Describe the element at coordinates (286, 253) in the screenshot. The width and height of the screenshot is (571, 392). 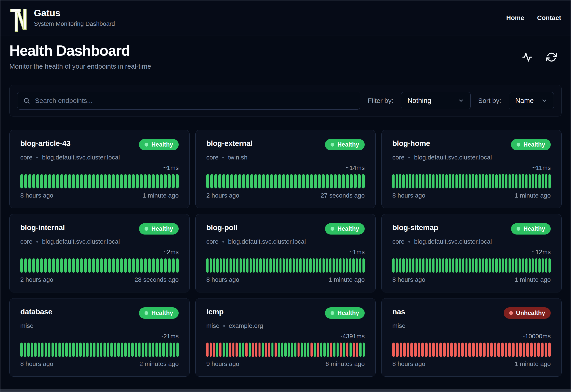
I see `endpoint-card: blog-poll Healthy core blog.default.svc.…` at that location.